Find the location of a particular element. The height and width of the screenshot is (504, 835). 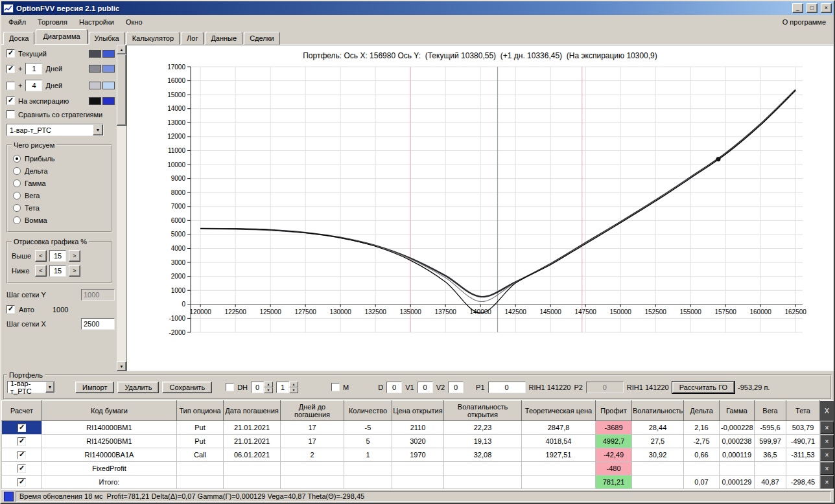

row-delete-cell: × is located at coordinates (827, 428).